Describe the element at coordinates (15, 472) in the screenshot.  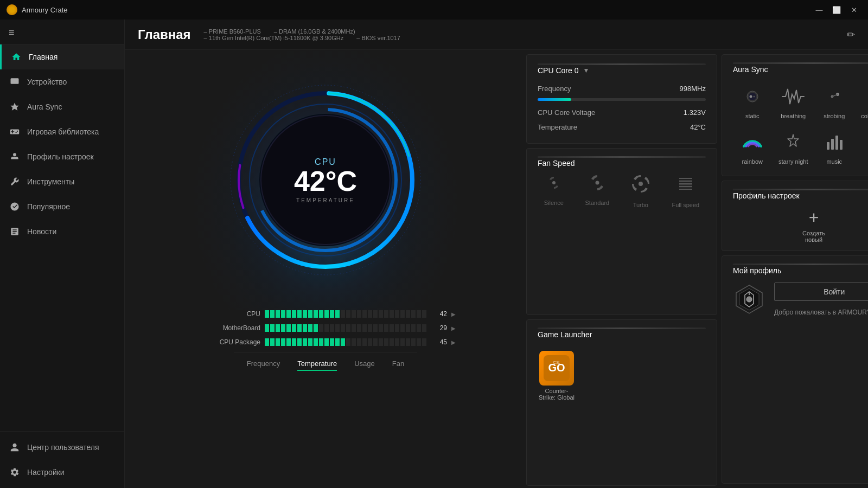
I see `settings-icon` at that location.